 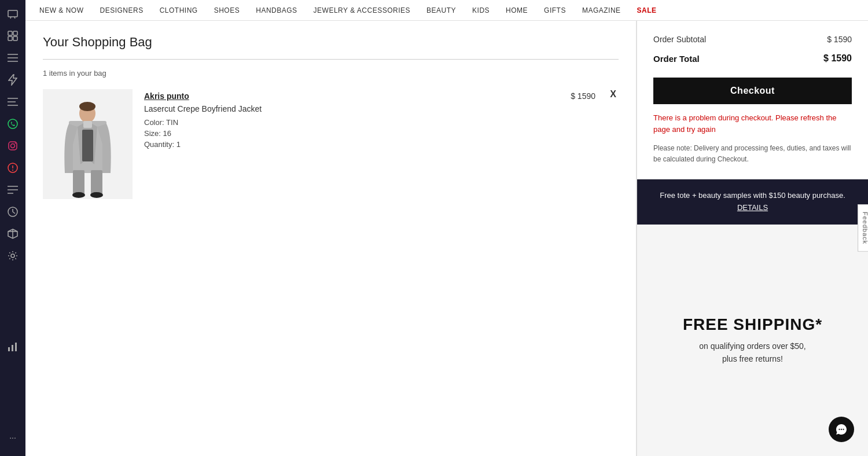 What do you see at coordinates (381, 123) in the screenshot?
I see `item-color: Color: TIN` at bounding box center [381, 123].